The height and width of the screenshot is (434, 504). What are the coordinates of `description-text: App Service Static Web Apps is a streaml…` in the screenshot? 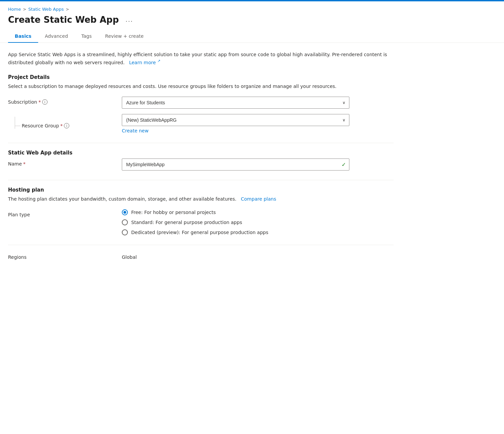 It's located at (197, 59).